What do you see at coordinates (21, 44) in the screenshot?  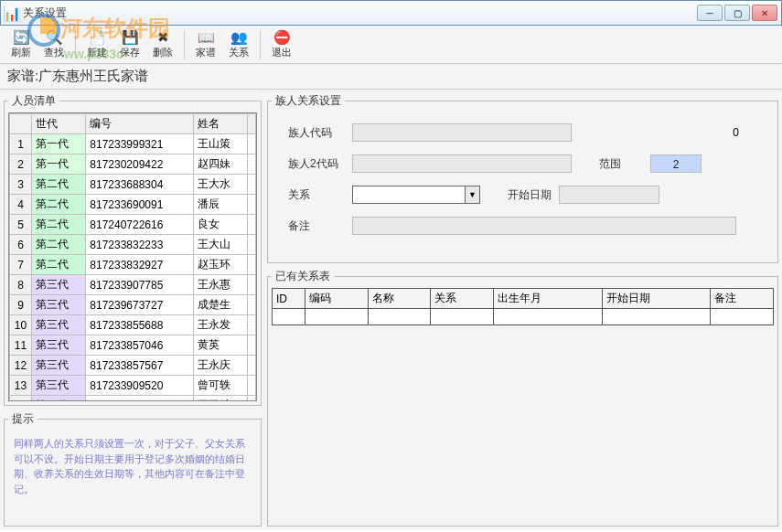 I see `refresh-button: 🔄刷新` at bounding box center [21, 44].